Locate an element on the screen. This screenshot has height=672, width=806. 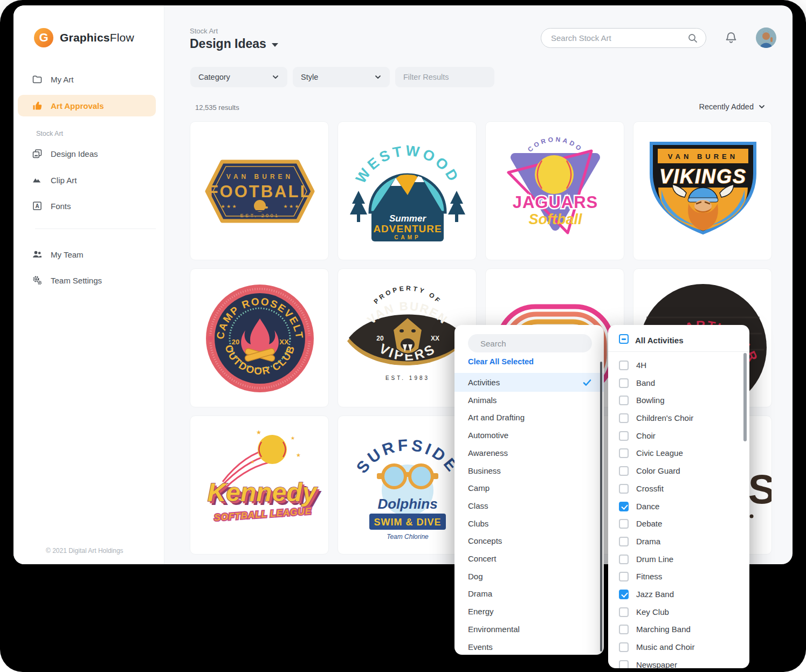
category-option: Camp is located at coordinates (529, 488).